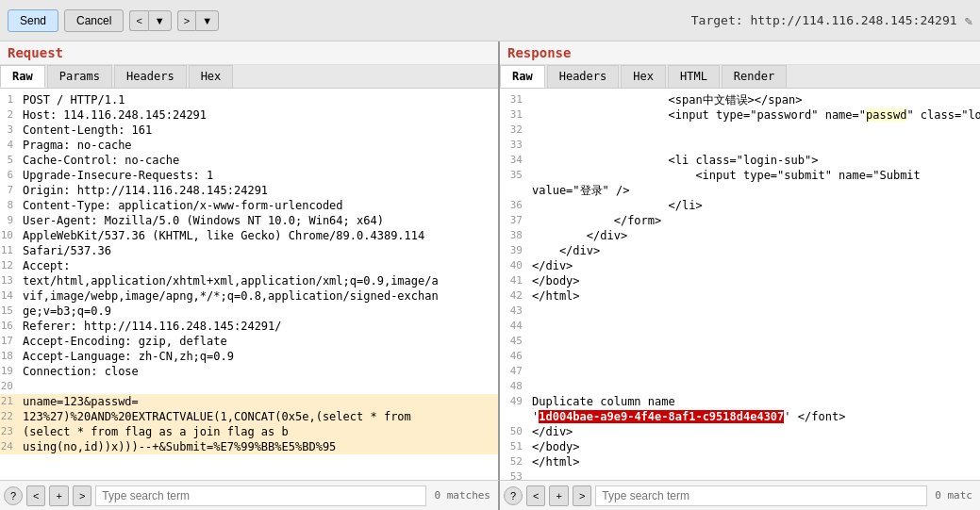 The image size is (980, 510). I want to click on response-tabs: Raw Headers Hex HTML Render, so click(739, 77).